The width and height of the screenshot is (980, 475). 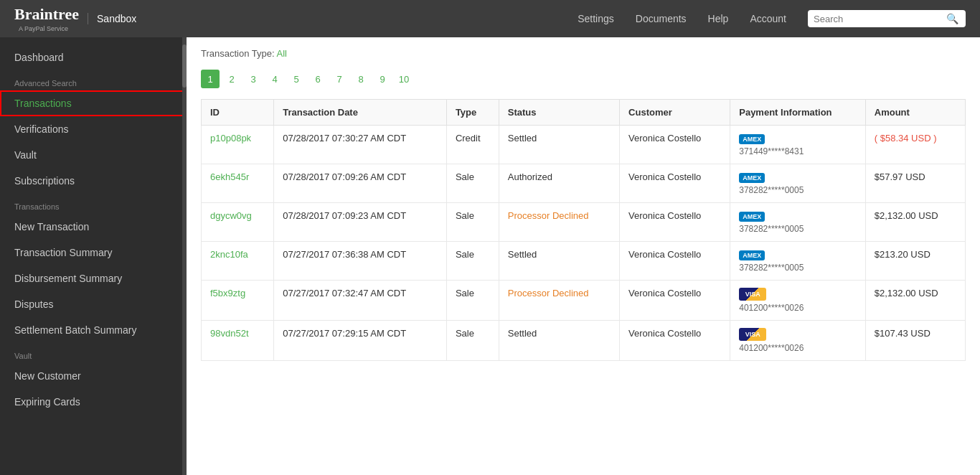 I want to click on cell-id: f5bx9ztg, so click(x=238, y=301).